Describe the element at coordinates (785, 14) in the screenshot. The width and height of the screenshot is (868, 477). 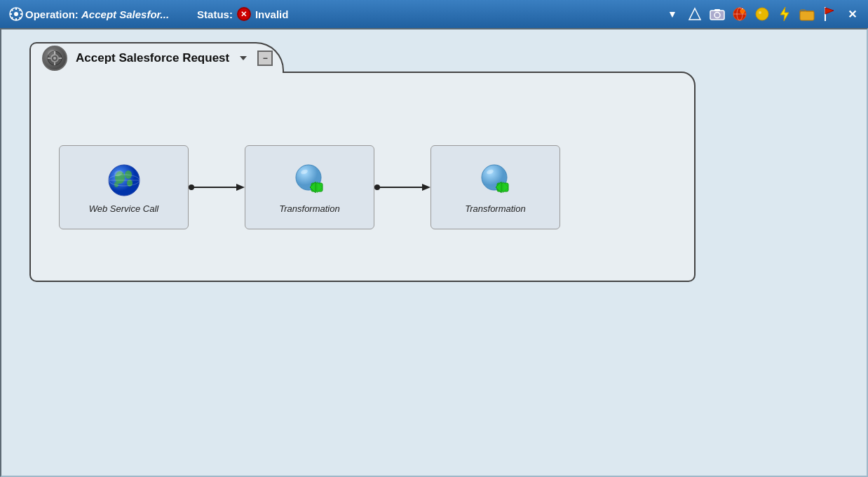
I see `lightning-icon` at that location.